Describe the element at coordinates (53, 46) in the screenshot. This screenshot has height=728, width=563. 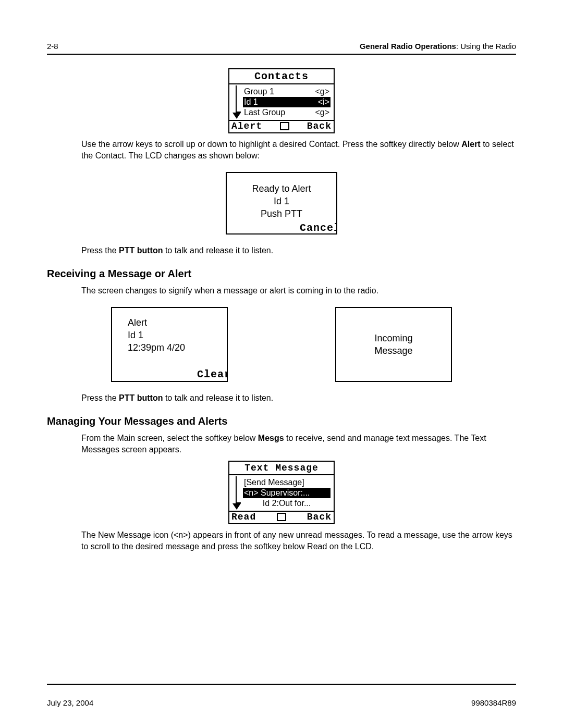
I see `page-number: 2-8` at that location.